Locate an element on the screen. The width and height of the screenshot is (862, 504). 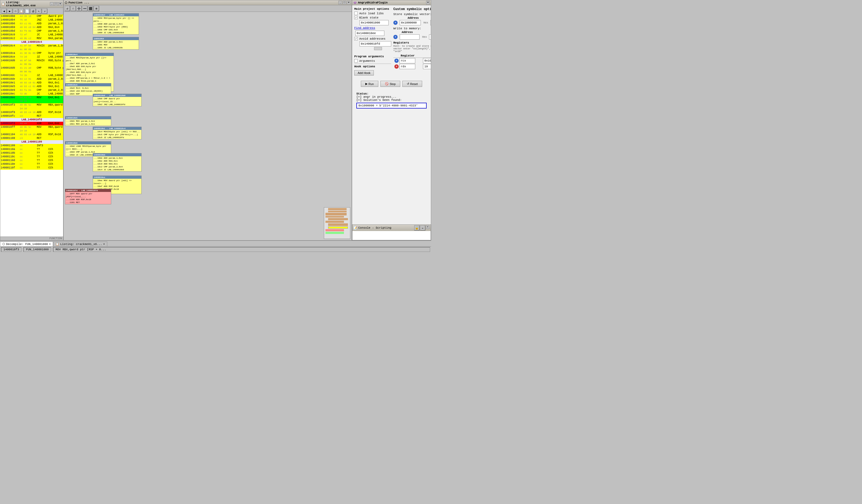
graph-tb-home: ⌂ is located at coordinates (73, 8).